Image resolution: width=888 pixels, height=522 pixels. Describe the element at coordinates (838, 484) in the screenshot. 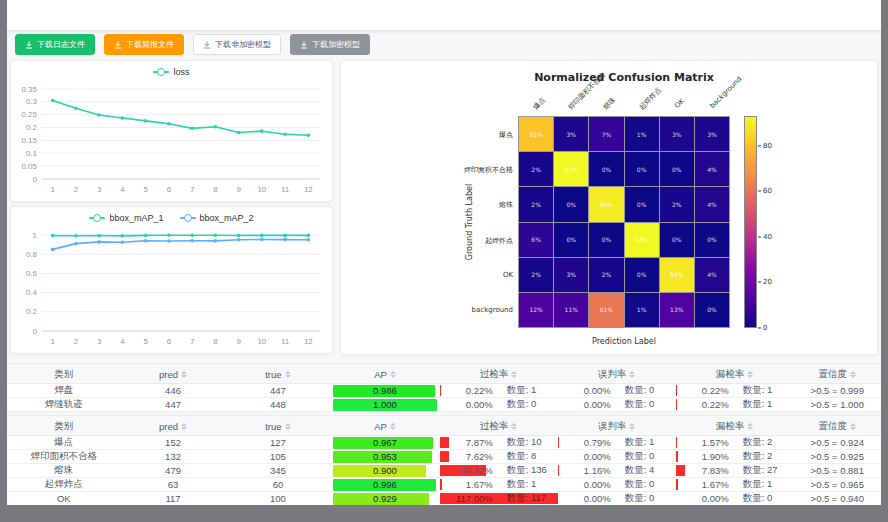

I see `cell-confidence: >0.5 = 0.965` at that location.